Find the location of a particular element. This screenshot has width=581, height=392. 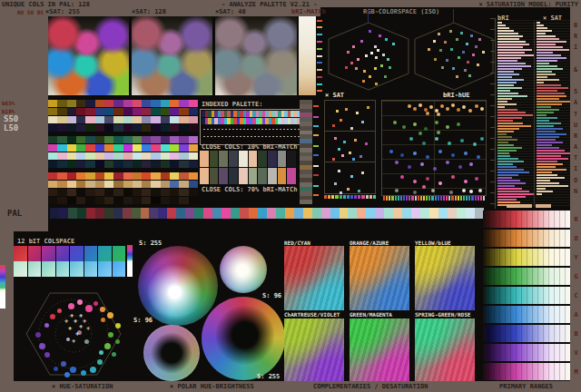

footer-hue-saturation-toggle: × HUE-SATURATION is located at coordinates (82, 387).